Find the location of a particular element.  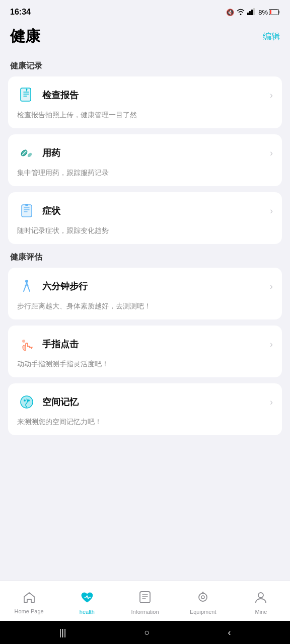

nav-item-home: Home Page is located at coordinates (29, 601).